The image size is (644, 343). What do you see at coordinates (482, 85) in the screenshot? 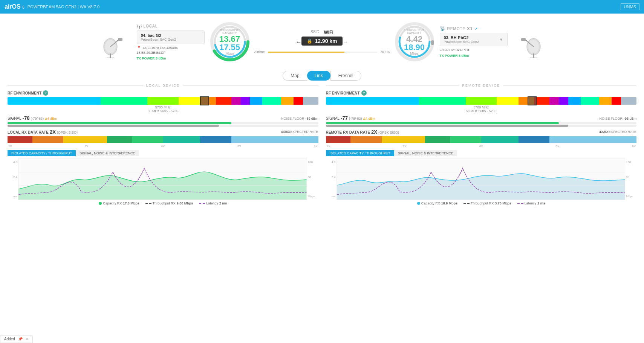
I see `remote-section-title: REMOTE DEVICE` at bounding box center [482, 85].